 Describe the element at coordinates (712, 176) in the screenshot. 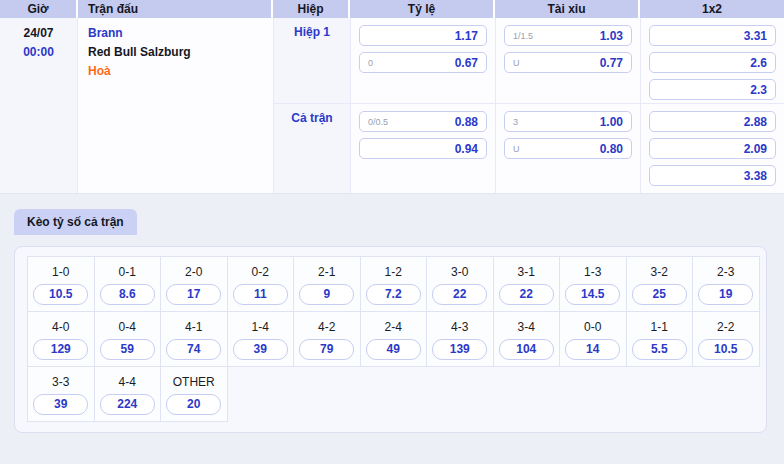

I see `away-win-odds-button: 3.38` at that location.